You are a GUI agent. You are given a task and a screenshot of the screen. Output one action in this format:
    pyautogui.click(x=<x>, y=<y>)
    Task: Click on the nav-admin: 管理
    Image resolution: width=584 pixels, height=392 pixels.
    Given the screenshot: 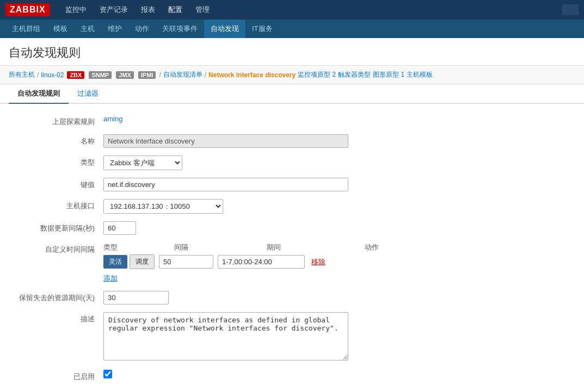 What is the action you would take?
    pyautogui.click(x=202, y=10)
    